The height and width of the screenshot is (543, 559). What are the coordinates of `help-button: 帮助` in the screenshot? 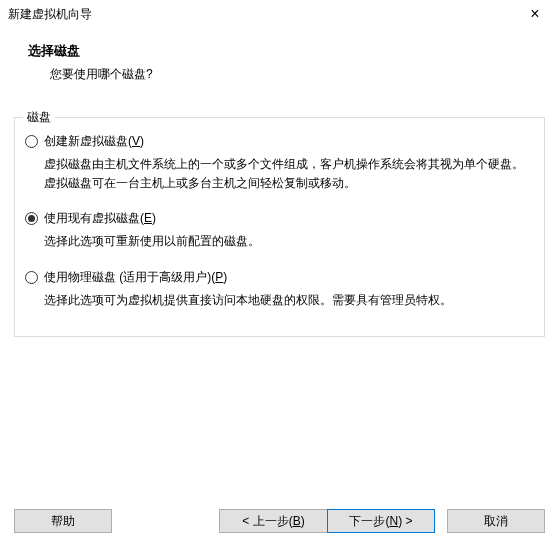 It's located at (63, 521).